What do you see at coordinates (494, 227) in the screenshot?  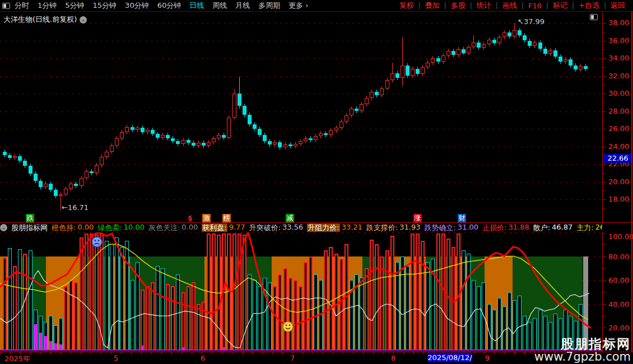 I see `indicator-field-label: 止损价:` at bounding box center [494, 227].